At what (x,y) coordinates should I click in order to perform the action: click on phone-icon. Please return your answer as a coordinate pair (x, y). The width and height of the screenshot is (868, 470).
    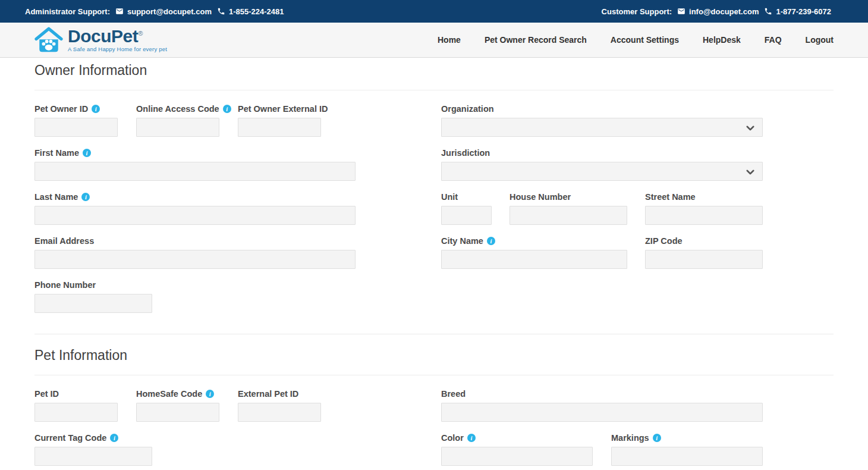
    Looking at the image, I should click on (768, 11).